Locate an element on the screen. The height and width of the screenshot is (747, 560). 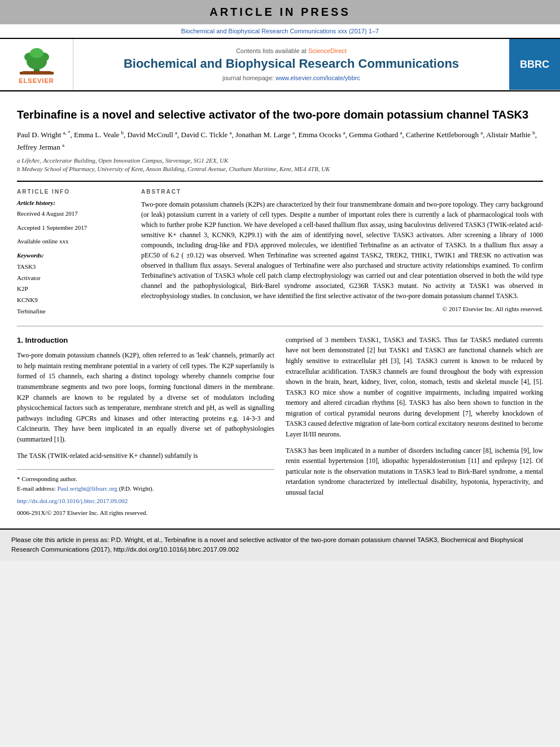
email-link: Paul.wright@lifearc.org is located at coordinates (87, 488).